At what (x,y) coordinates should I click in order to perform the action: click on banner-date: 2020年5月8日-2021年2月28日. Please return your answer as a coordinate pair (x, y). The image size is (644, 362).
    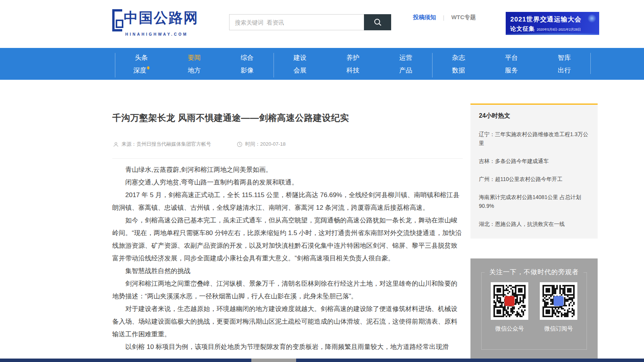
    Looking at the image, I should click on (559, 30).